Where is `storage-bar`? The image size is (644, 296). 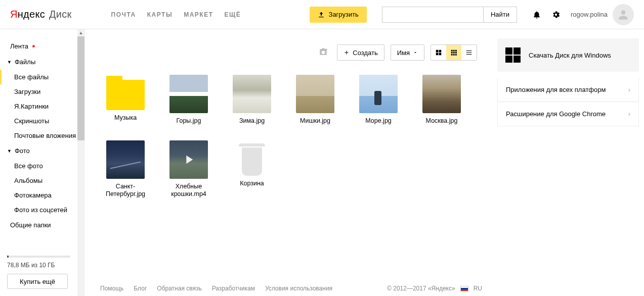
storage-bar is located at coordinates (38, 257).